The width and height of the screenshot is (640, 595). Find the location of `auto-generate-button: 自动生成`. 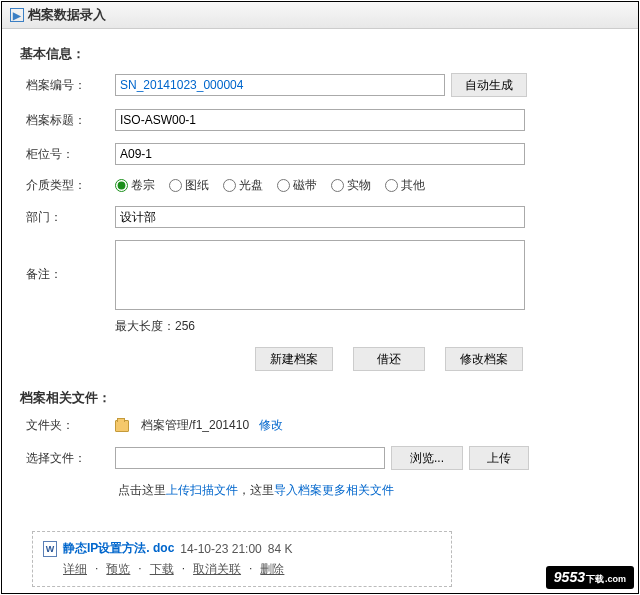

auto-generate-button: 自动生成 is located at coordinates (489, 85).